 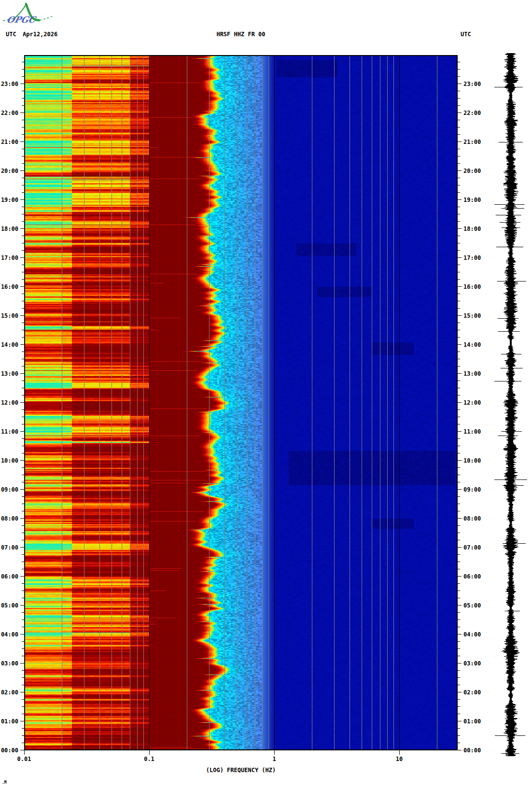 I want to click on time-label-left: 18:00, so click(x=9, y=229).